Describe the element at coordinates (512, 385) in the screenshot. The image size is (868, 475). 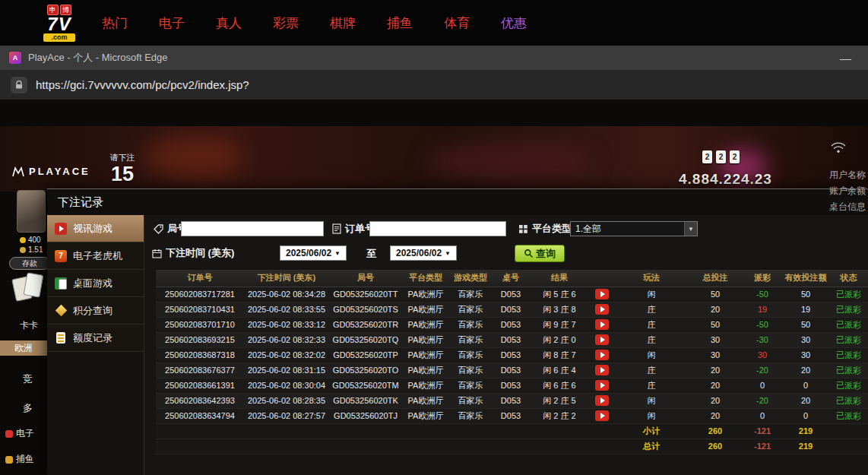
I see `table-row: 2506020836613912025-06-02 08:30:04GD0532…` at that location.